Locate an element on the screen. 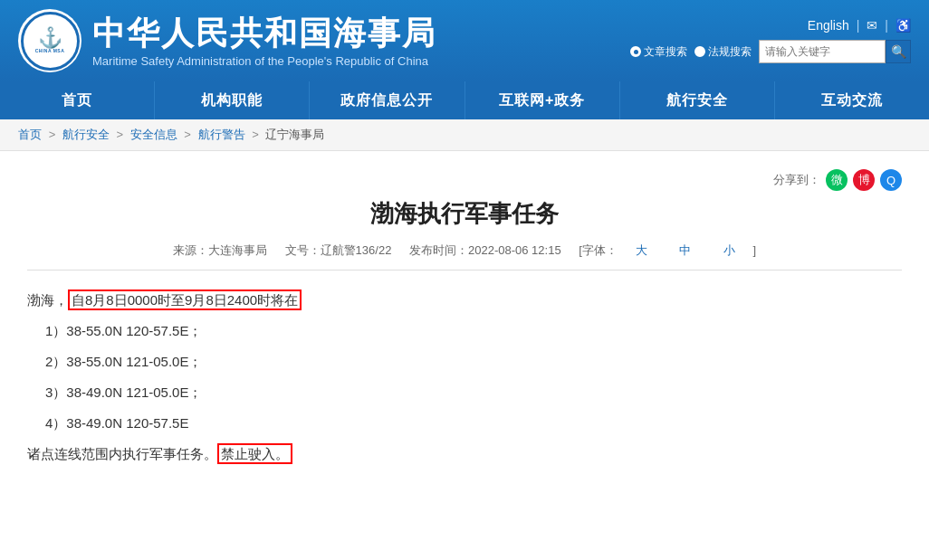 The height and width of the screenshot is (560, 929). header-logo-area: ⚓ CHINA MSA 中华人民共和国海事局 Maritime Safety A… is located at coordinates (227, 41).